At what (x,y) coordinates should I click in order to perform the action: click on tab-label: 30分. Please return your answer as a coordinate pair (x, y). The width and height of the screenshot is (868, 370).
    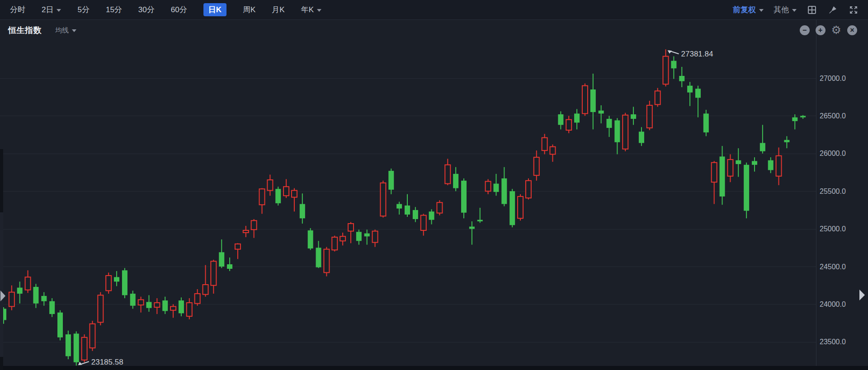
    Looking at the image, I should click on (146, 10).